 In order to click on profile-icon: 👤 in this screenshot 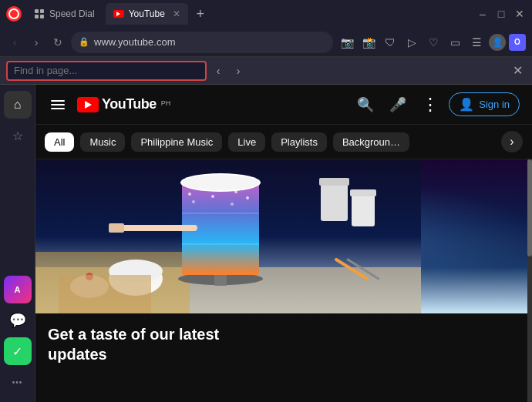, I will do `click(497, 42)`.